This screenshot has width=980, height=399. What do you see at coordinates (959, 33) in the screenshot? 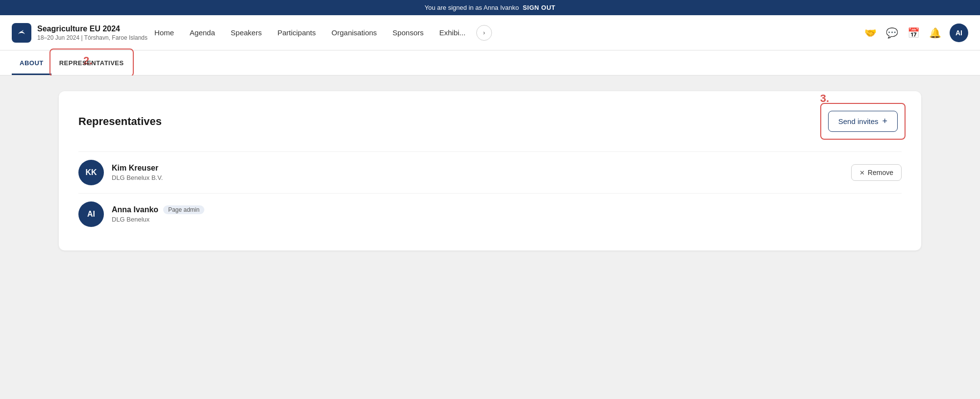
I see `user-avatar: AI` at bounding box center [959, 33].